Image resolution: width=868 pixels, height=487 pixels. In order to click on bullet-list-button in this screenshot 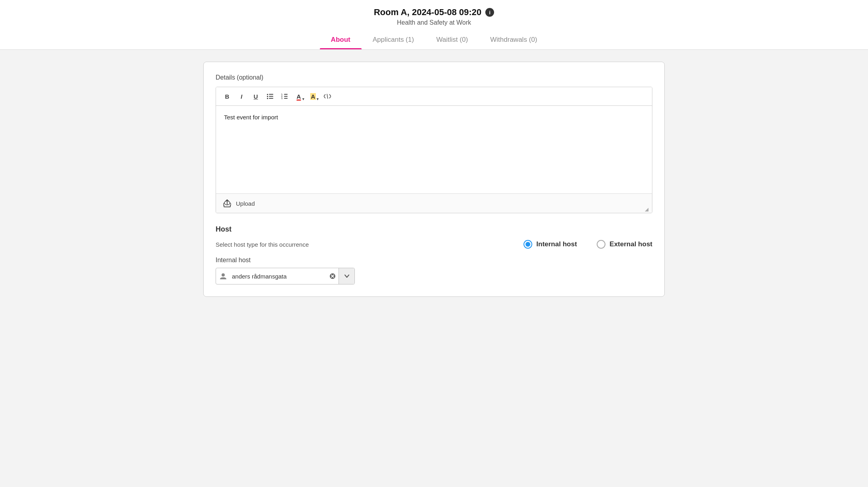, I will do `click(270, 96)`.